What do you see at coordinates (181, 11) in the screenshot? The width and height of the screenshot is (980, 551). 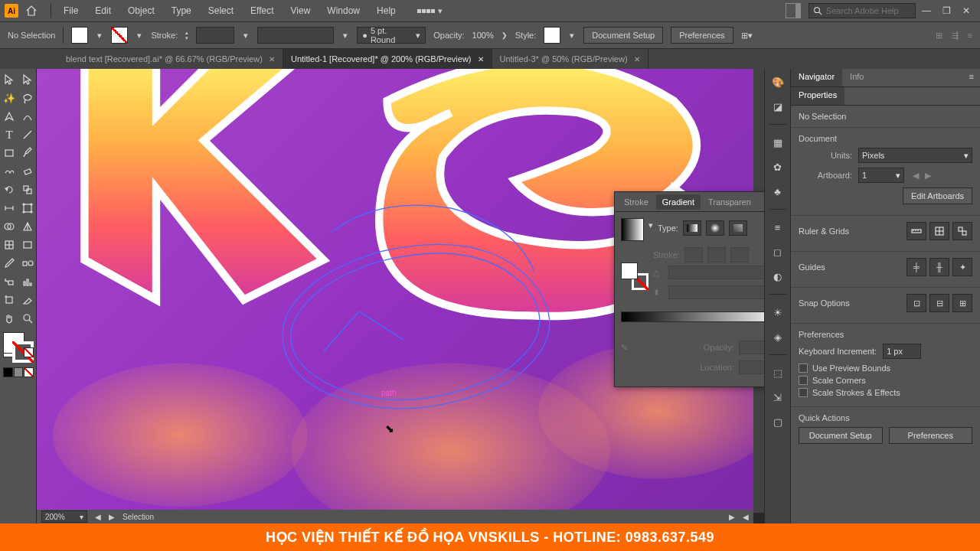 I see `menu-type: Type` at bounding box center [181, 11].